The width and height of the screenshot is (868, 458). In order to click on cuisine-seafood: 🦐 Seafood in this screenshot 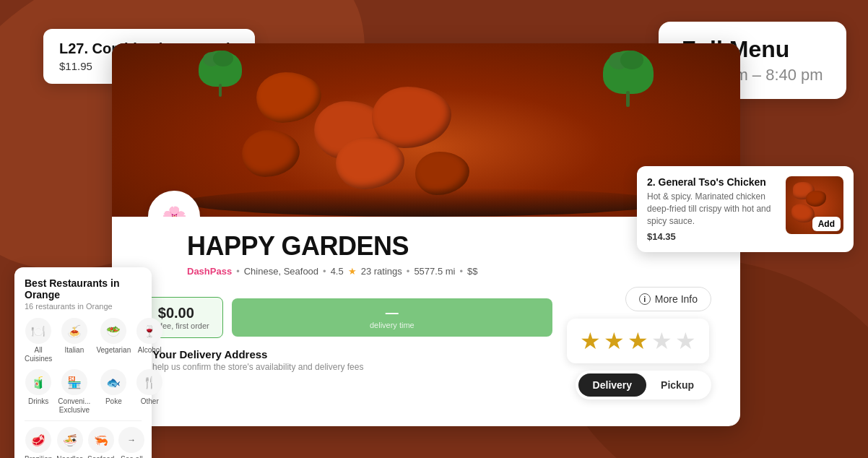, I will do `click(101, 442)`.